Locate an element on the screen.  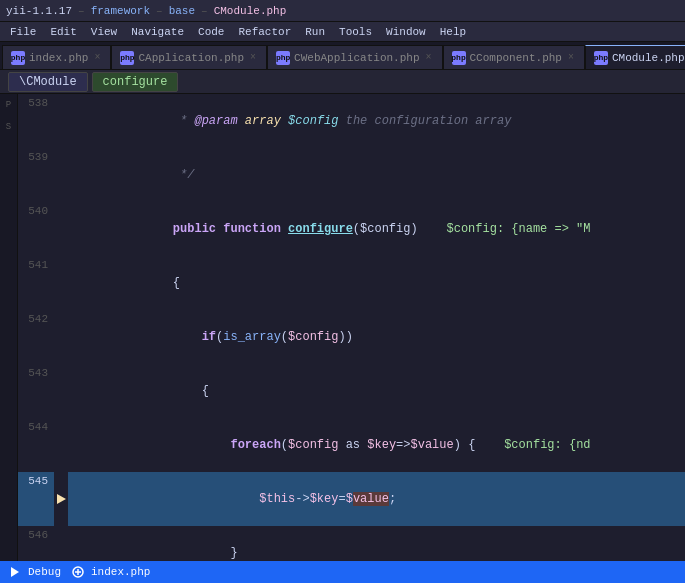
tab-icon-capplication: php is located at coordinates (127, 58).